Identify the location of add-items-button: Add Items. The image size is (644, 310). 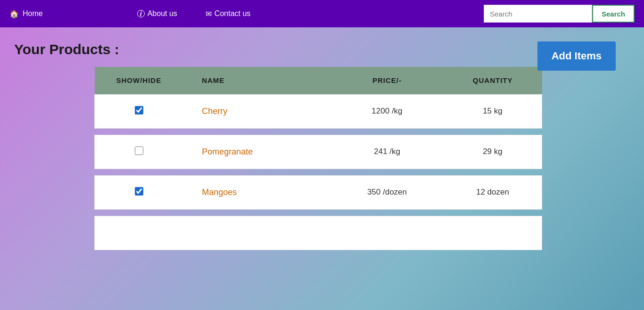
(577, 56).